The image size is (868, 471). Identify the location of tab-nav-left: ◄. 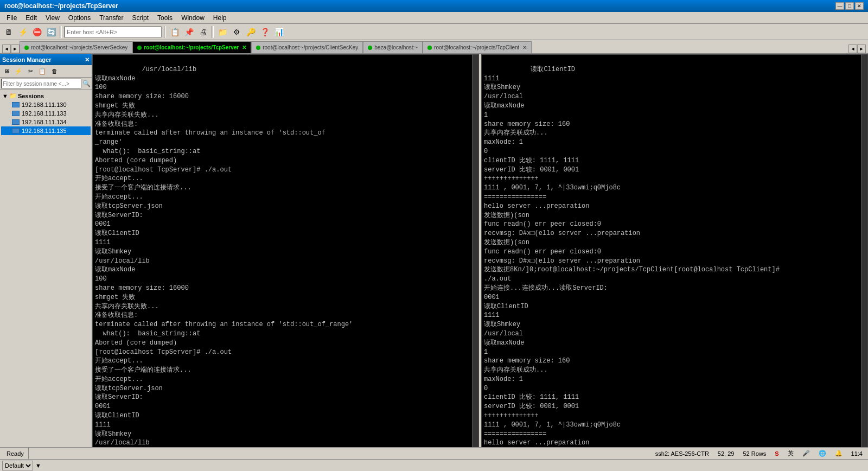
(7, 49).